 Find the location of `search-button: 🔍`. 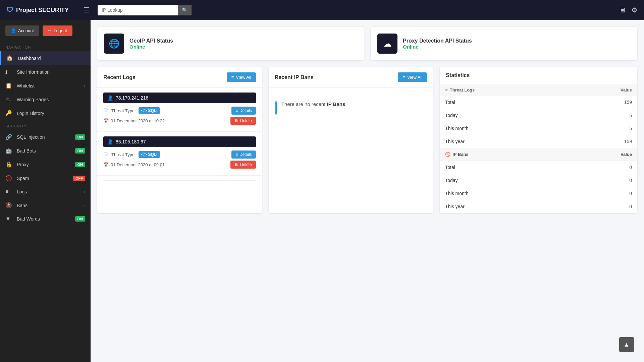

search-button: 🔍 is located at coordinates (184, 10).